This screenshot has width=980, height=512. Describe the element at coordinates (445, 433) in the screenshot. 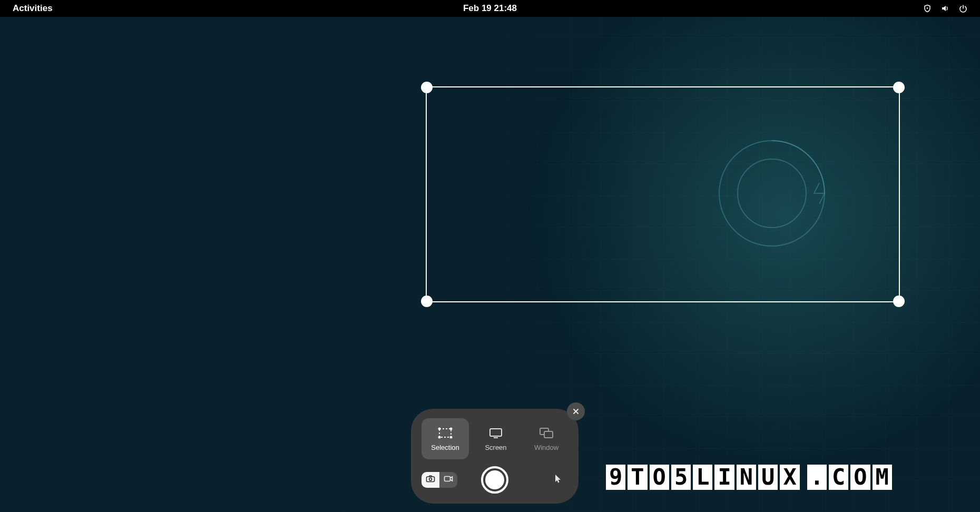

I see `selection-icon` at that location.